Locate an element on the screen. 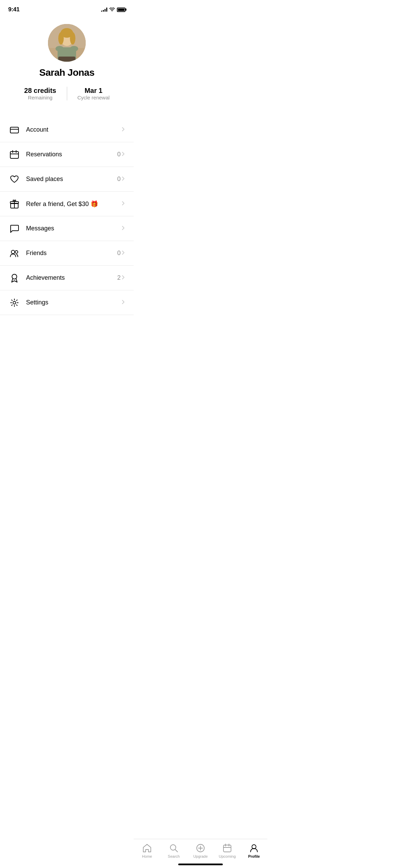 The width and height of the screenshot is (401, 868). menu-item-reservations: Reservations 0 is located at coordinates (67, 155).